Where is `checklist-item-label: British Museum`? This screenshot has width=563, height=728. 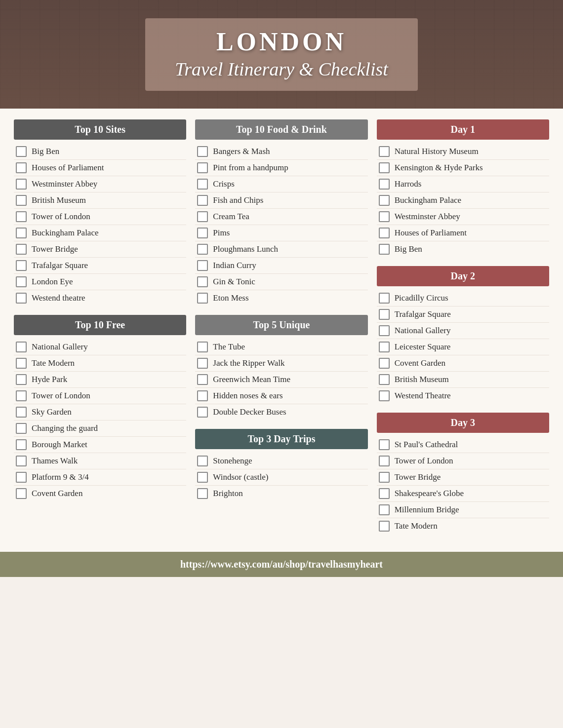
checklist-item-label: British Museum is located at coordinates (59, 200).